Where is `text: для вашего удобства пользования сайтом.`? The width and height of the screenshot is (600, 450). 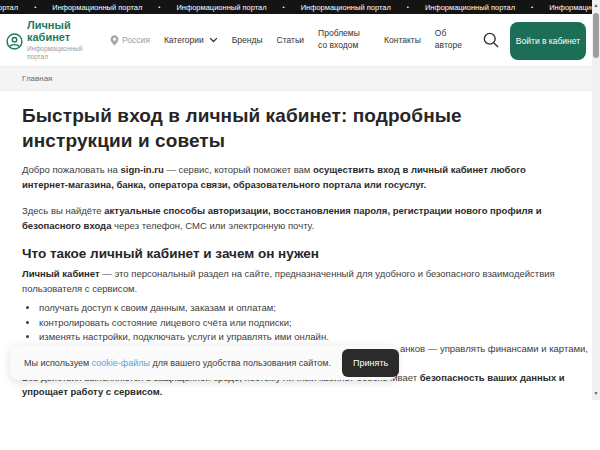
text: для вашего удобства пользования сайтом. is located at coordinates (240, 363).